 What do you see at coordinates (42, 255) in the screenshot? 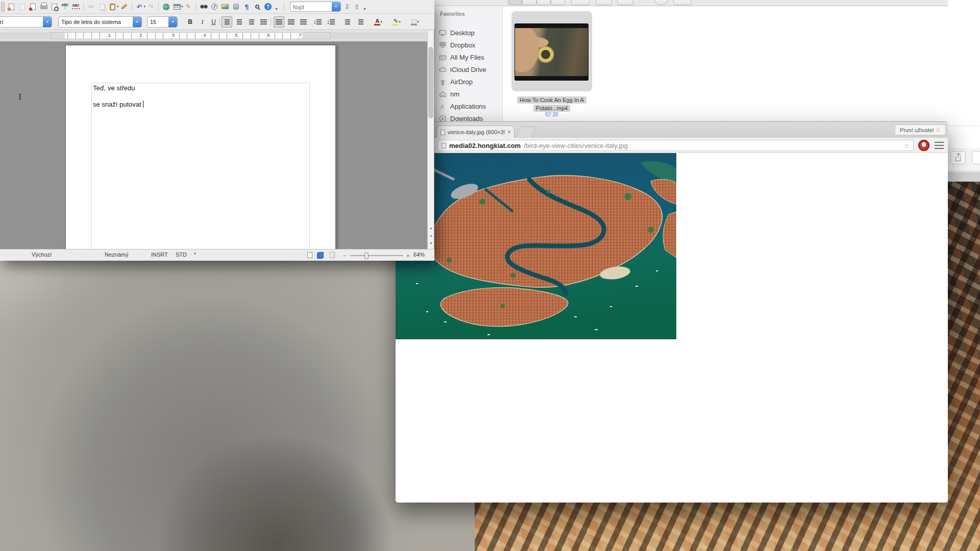
I see `page-style-status: Výchozí` at bounding box center [42, 255].